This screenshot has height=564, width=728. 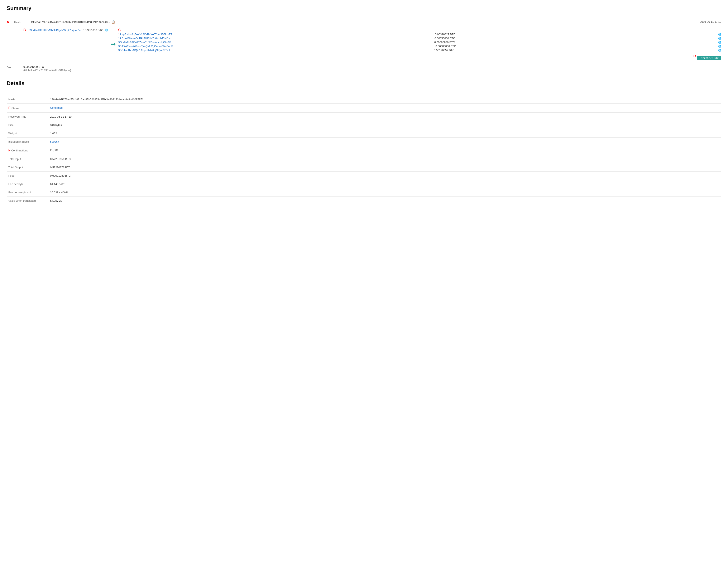 What do you see at coordinates (420, 38) in the screenshot?
I see `output-row-1: 1ABxjoM6XywDLRkbDHfNvYn6jcUxEiyYmd 0.003…` at bounding box center [420, 38].